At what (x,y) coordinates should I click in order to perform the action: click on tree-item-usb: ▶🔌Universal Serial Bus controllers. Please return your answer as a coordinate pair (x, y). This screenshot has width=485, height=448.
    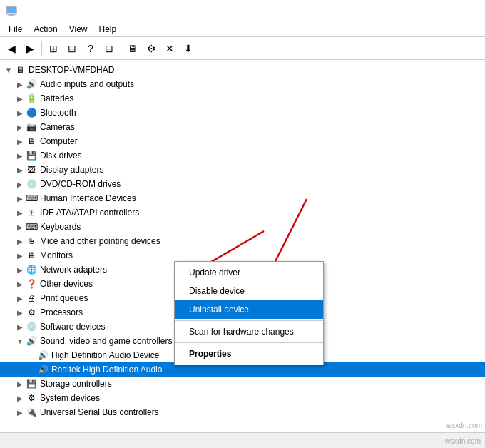
    Looking at the image, I should click on (242, 412).